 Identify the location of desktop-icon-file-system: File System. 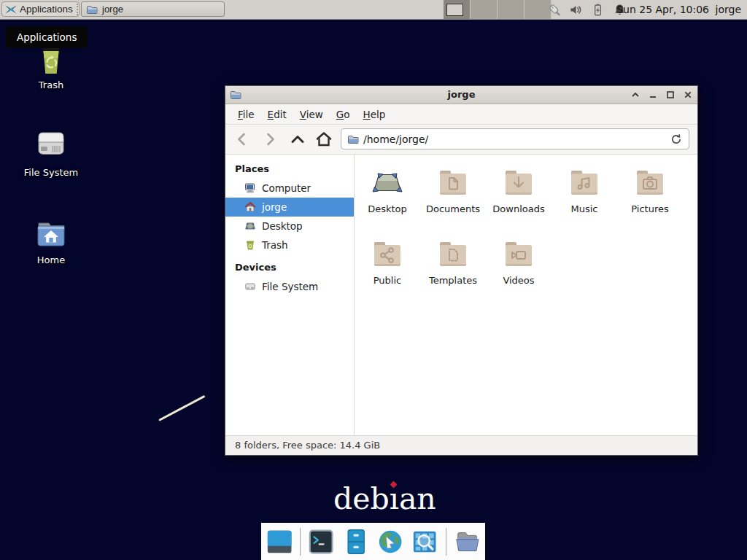
(51, 153).